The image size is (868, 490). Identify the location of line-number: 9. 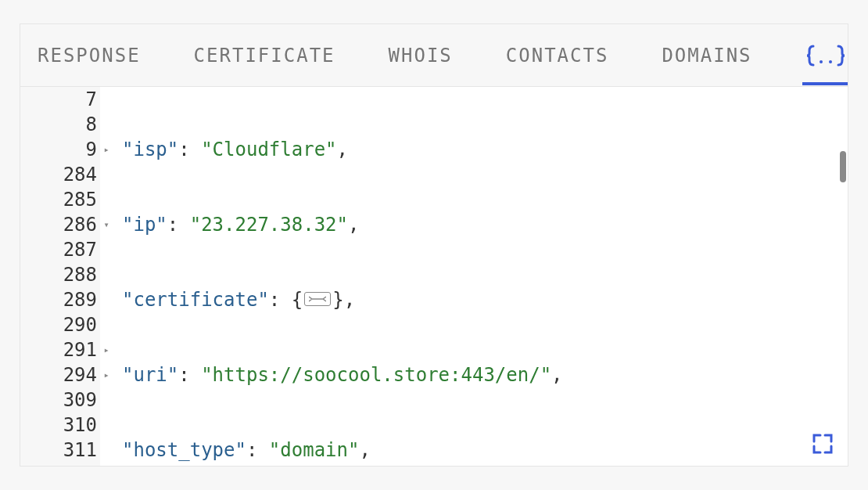
(91, 150).